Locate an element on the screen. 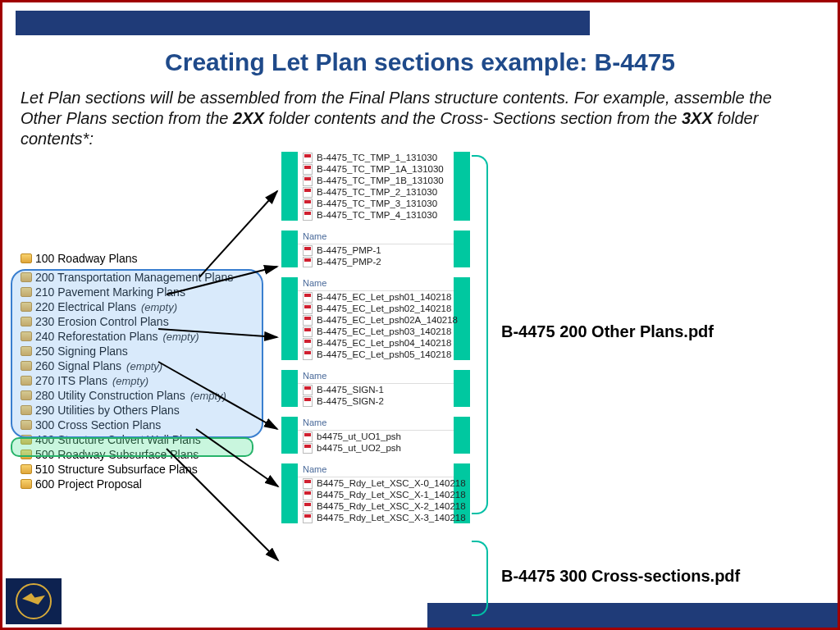 This screenshot has width=840, height=630. file-row: B-4475_EC_Let_psh04_140218 is located at coordinates (376, 343).